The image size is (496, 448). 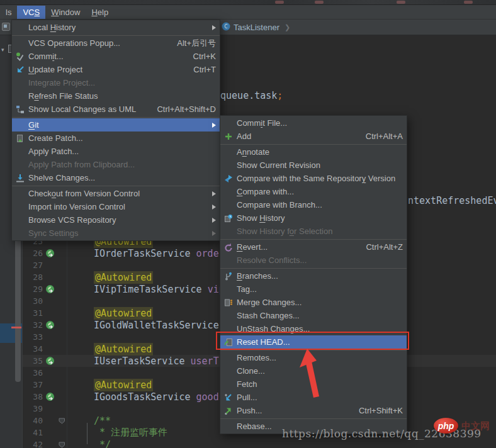 What do you see at coordinates (116, 165) in the screenshot?
I see `menu-item-apply-patch-from-clipboard: Apply Patch from Clipboard...` at bounding box center [116, 165].